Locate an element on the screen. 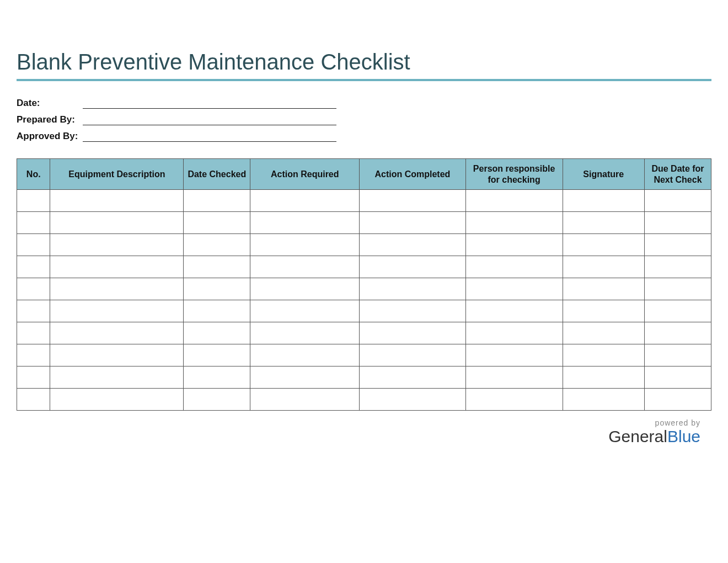 This screenshot has height=563, width=728. header-equipment: Equipment Description is located at coordinates (117, 174).